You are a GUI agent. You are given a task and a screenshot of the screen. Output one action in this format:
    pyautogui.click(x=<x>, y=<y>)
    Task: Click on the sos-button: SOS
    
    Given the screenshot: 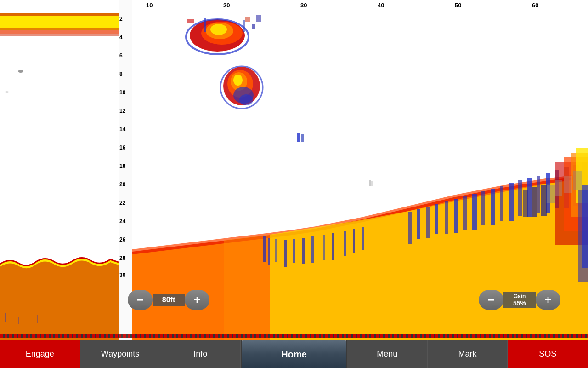 What is the action you would take?
    pyautogui.click(x=548, y=354)
    